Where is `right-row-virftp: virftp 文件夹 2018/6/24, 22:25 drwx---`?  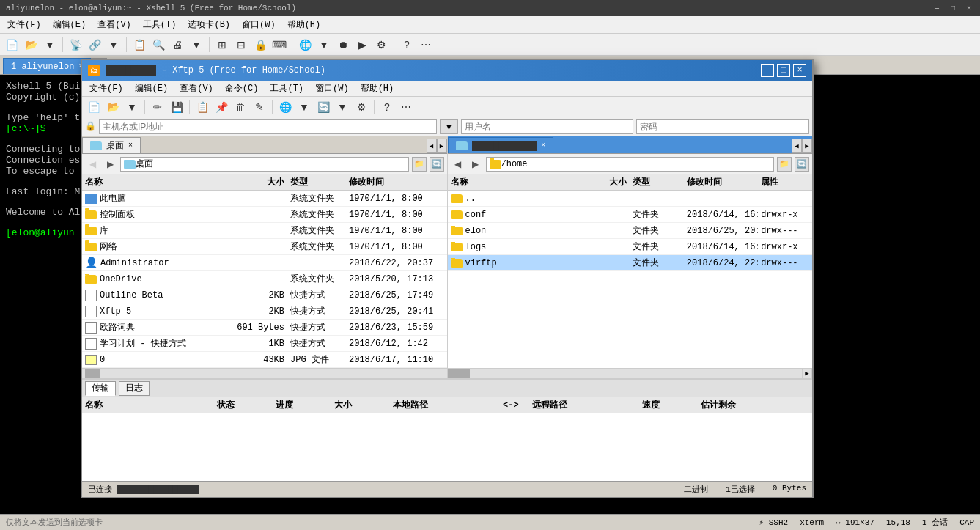
right-row-virftp: virftp 文件夹 2018/6/24, 22:25 drwx--- is located at coordinates (630, 263).